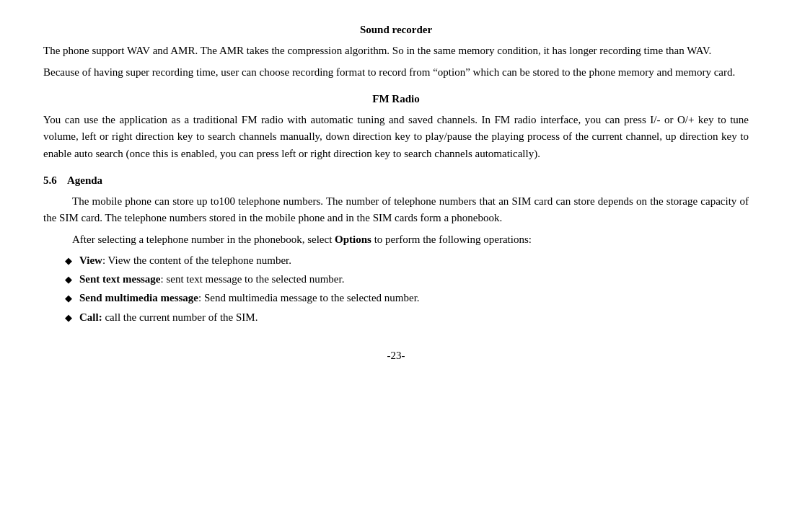 This screenshot has height=532, width=792. I want to click on bullet-item-text: View: View the content of the telephone …, so click(185, 261).